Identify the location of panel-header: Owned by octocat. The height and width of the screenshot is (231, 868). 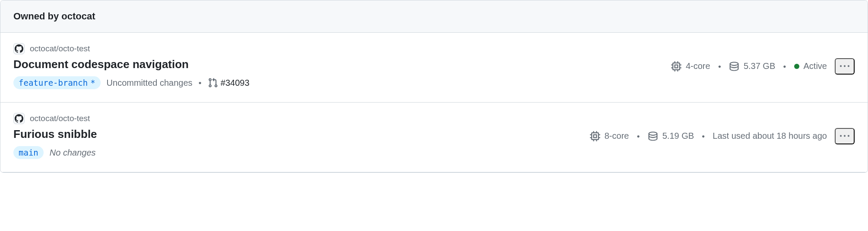
(434, 16).